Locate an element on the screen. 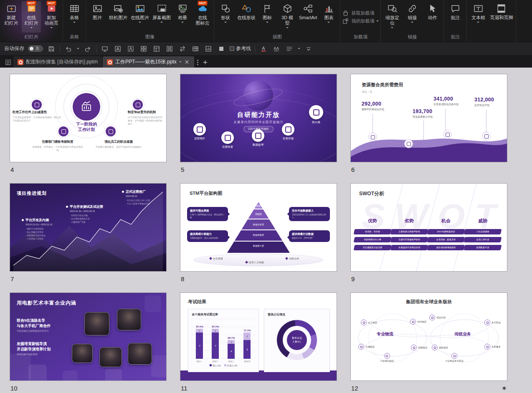 This screenshot has height=393, width=532. my-addins-button: 我的加载项 is located at coordinates (360, 21).